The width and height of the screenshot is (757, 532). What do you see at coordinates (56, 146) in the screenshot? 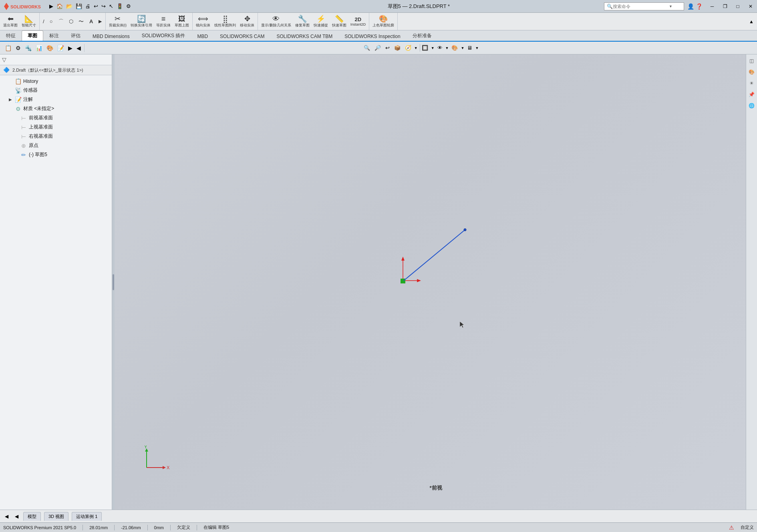
I see `tree-item-origin: ⊕ 原点` at bounding box center [56, 146].